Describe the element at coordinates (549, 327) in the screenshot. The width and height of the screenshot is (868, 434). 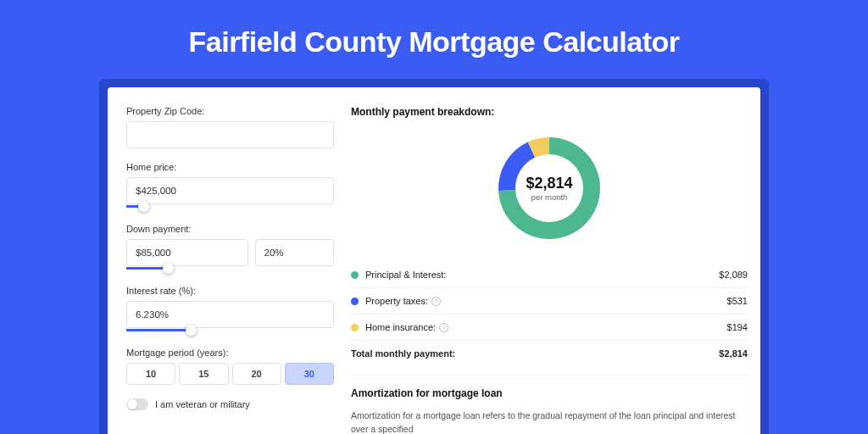
I see `breakdown-row: Home insurance:?$194` at that location.